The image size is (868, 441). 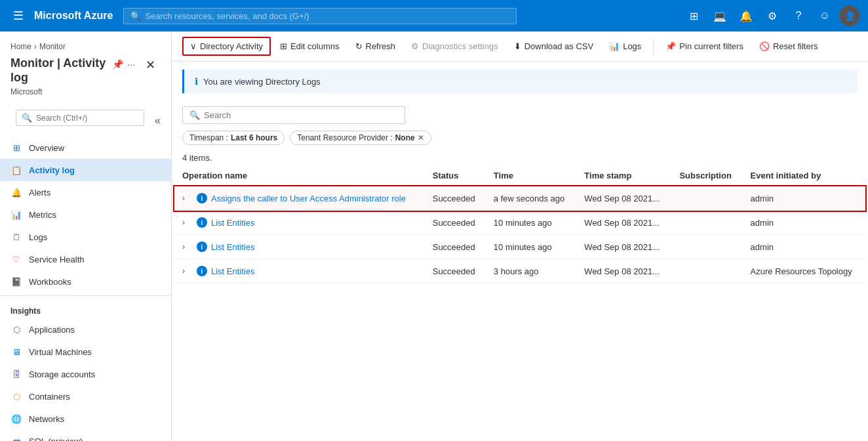 What do you see at coordinates (825, 16) in the screenshot?
I see `feedback-icon: ☺` at bounding box center [825, 16].